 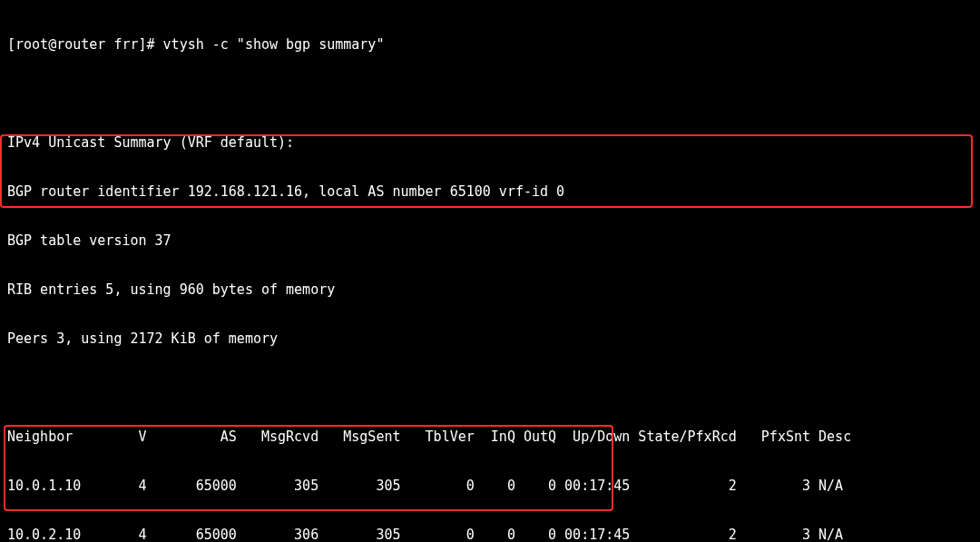 I want to click on neighbor-table-header: Neighbor V AS MsgRcvd MsgSent TblVer InQ…, so click(x=490, y=437).